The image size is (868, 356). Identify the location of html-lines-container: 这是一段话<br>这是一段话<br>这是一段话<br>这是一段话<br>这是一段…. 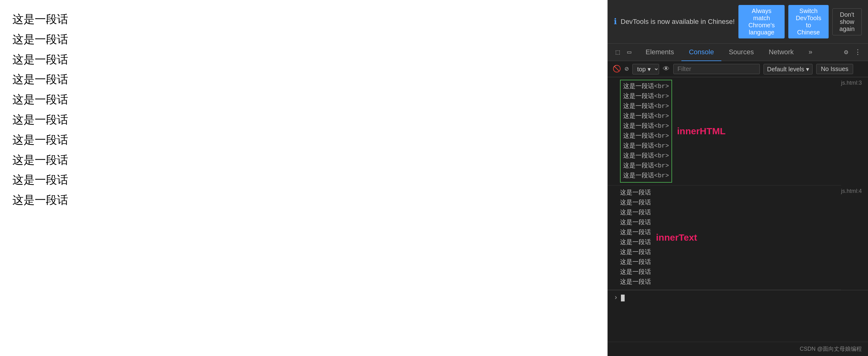
(731, 131).